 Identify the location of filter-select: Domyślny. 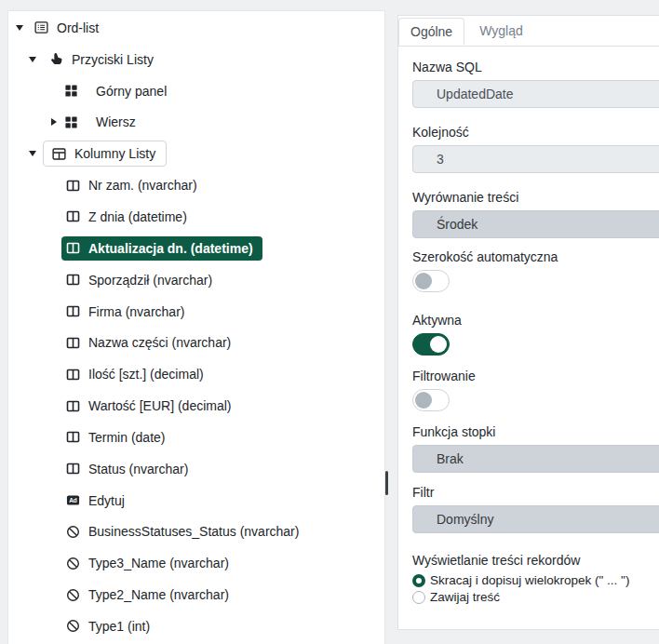
(536, 519).